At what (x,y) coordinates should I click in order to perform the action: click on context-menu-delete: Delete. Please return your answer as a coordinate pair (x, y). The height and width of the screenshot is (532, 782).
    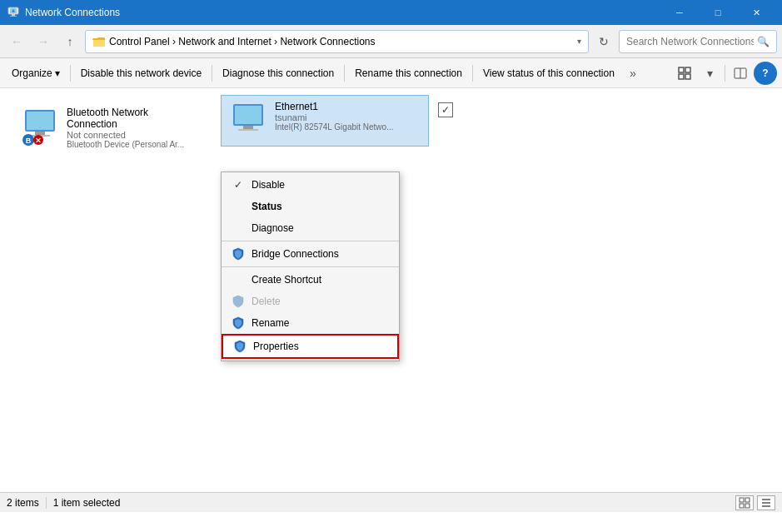
    Looking at the image, I should click on (310, 301).